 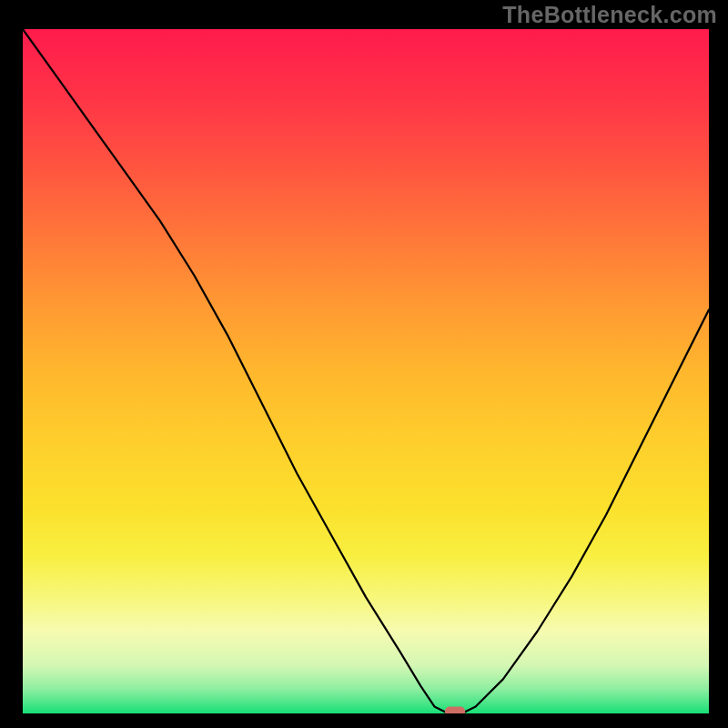 I want to click on watermark-text: TheBottleneck.com, so click(x=610, y=15).